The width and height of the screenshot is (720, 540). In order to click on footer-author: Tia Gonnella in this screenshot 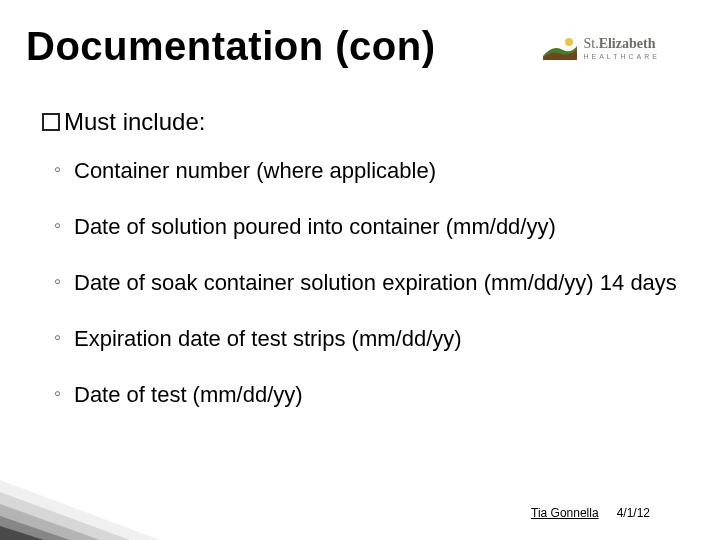, I will do `click(565, 513)`.